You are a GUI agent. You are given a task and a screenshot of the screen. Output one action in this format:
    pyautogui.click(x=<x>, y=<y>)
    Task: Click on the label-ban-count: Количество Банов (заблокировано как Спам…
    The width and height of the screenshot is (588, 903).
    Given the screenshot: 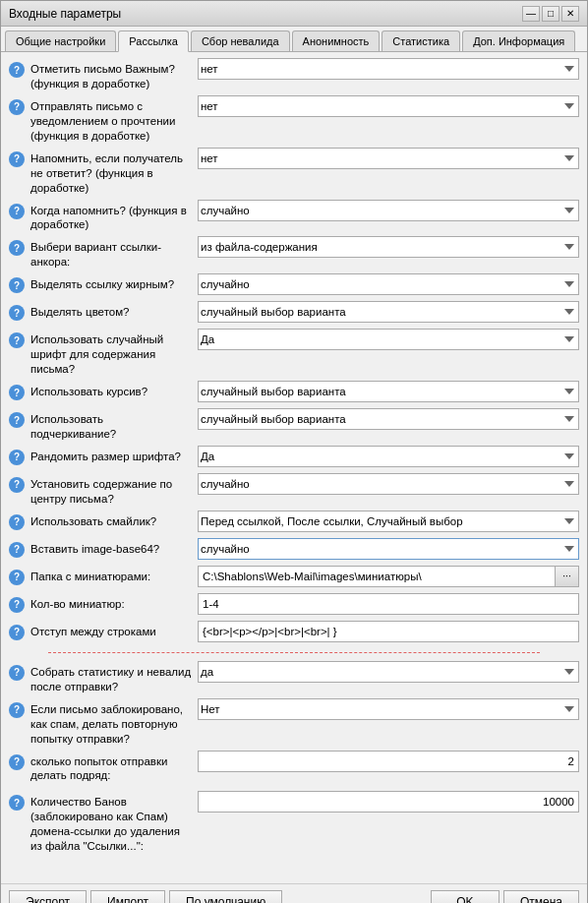 What is the action you would take?
    pyautogui.click(x=114, y=822)
    